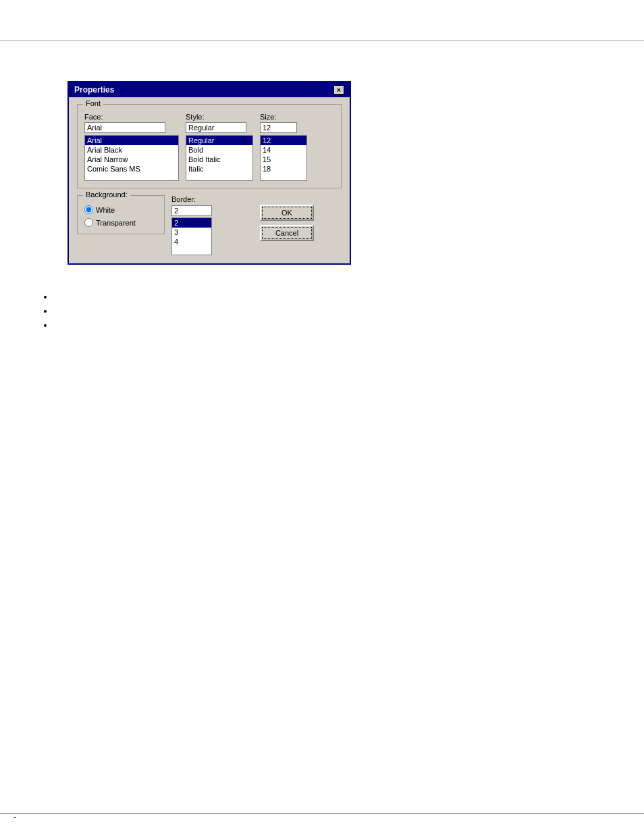 This screenshot has width=644, height=834. I want to click on size-label: Size:, so click(284, 117).